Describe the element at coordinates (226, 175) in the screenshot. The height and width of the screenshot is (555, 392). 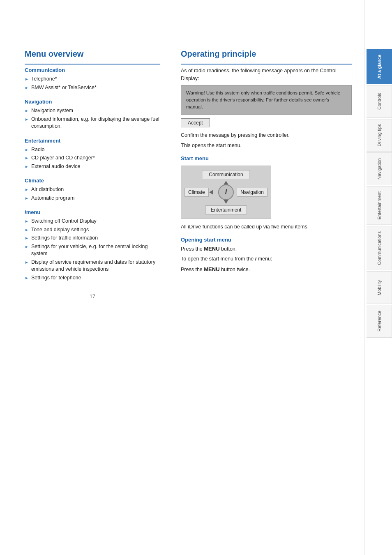
I see `smd-communication: Communication` at that location.